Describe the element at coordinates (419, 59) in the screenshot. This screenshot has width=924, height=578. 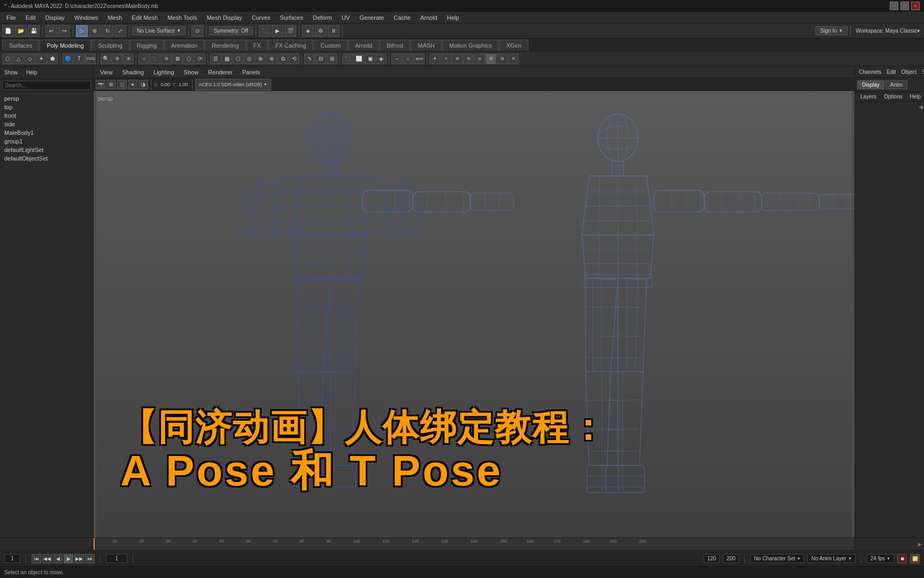
I see `tool-icon-35: ⟺` at that location.